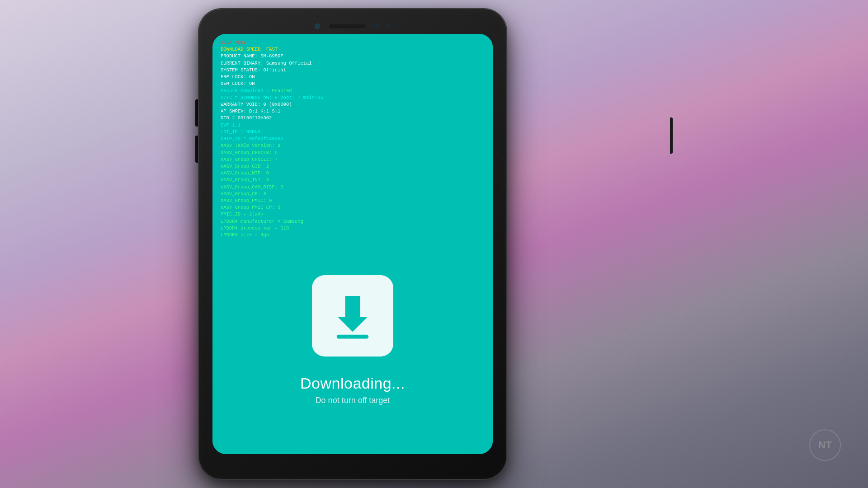 The width and height of the screenshot is (868, 488). I want to click on warranty-line: WARRANTY VOID: 0 (0x0000), so click(353, 105).